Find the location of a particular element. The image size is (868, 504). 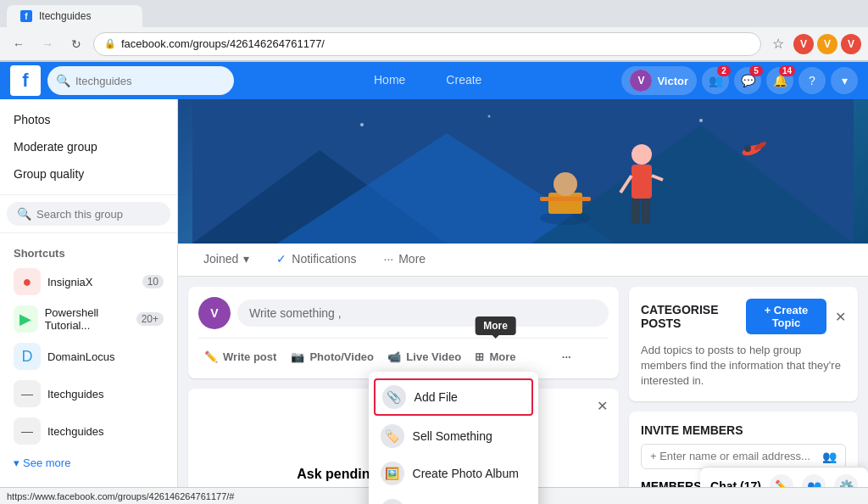

tab-more: ··· More is located at coordinates (405, 260).